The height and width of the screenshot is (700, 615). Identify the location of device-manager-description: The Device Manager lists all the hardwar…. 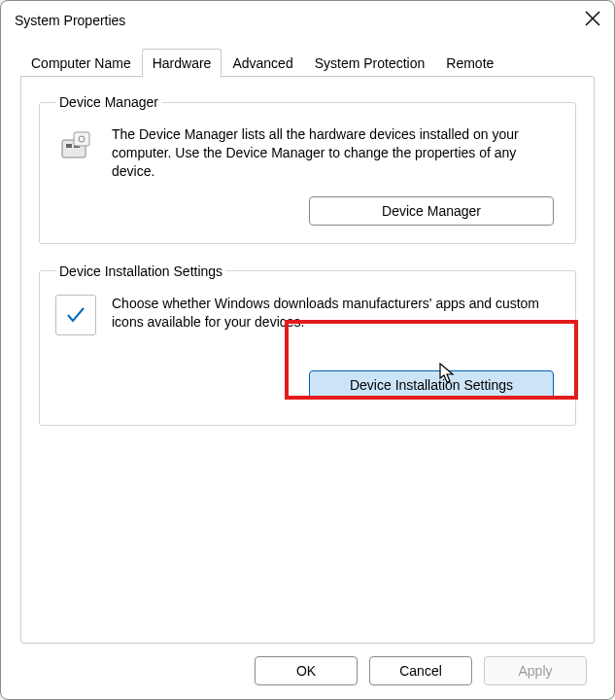
(336, 154).